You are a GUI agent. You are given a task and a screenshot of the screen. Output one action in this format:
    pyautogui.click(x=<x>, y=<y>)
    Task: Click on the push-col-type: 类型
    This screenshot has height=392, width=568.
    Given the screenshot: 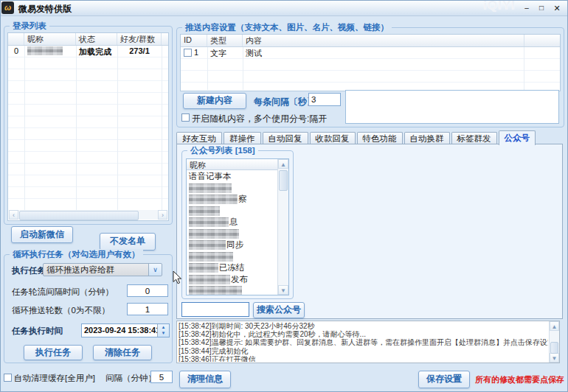 What is the action you would take?
    pyautogui.click(x=225, y=41)
    